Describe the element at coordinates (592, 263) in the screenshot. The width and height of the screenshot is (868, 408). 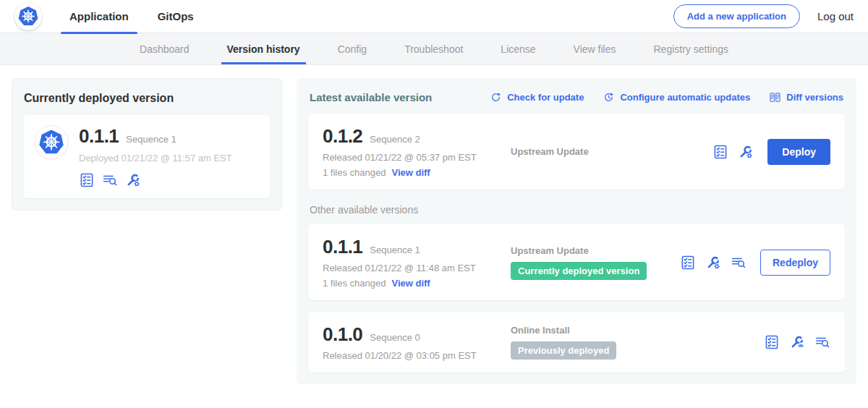
I see `version-status: Upstream Update Currently deployed versi…` at that location.